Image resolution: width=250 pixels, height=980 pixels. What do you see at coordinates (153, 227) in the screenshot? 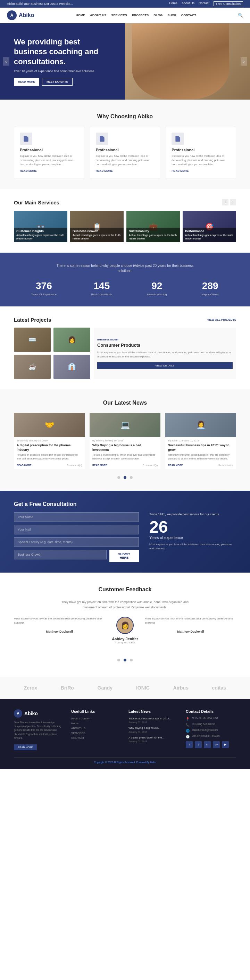
I see `service-card-3: 💼 Sustainability Actual teachings goes e…` at bounding box center [153, 227].